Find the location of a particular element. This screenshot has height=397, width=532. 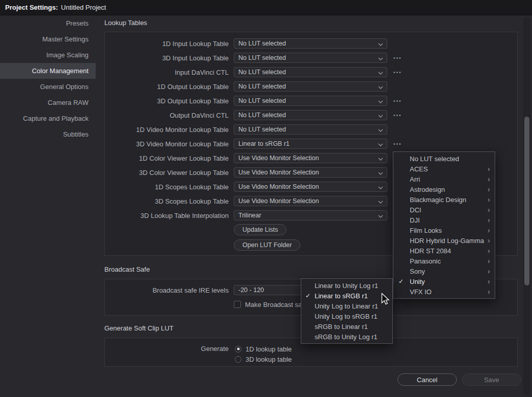

menu-item-hdr-hybrid-log-gamma: ✓ HDR Hybrid Log-Gamma › is located at coordinates (444, 240).